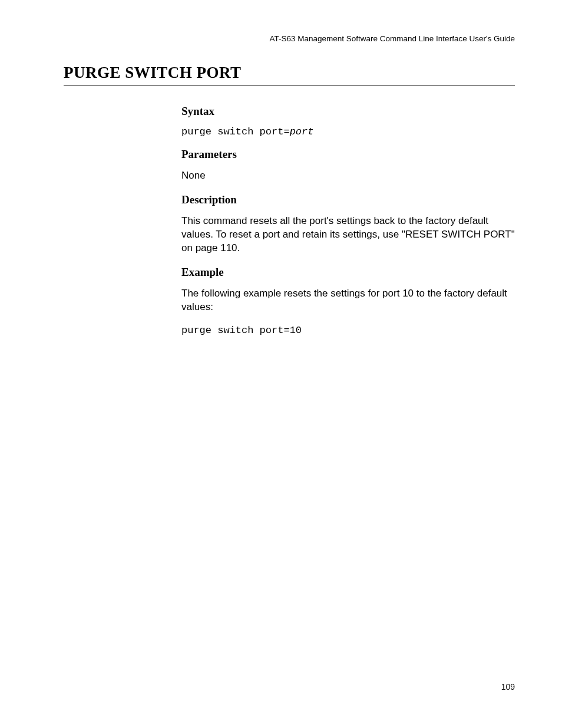 This screenshot has height=728, width=562. Describe the element at coordinates (348, 132) in the screenshot. I see `syntax-command: purge switch port=port` at that location.